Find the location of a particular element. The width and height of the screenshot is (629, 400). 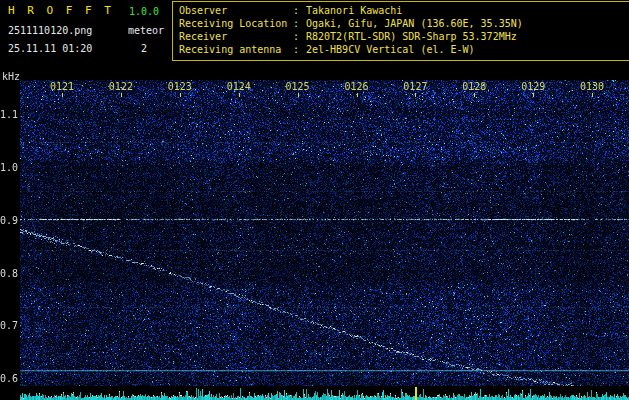

time-tick-label: 0124 is located at coordinates (239, 86).